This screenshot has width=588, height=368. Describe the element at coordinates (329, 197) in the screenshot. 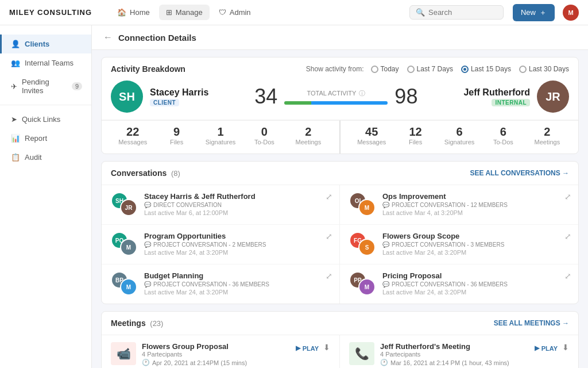

I see `expand-icon-0: ⤢` at that location.